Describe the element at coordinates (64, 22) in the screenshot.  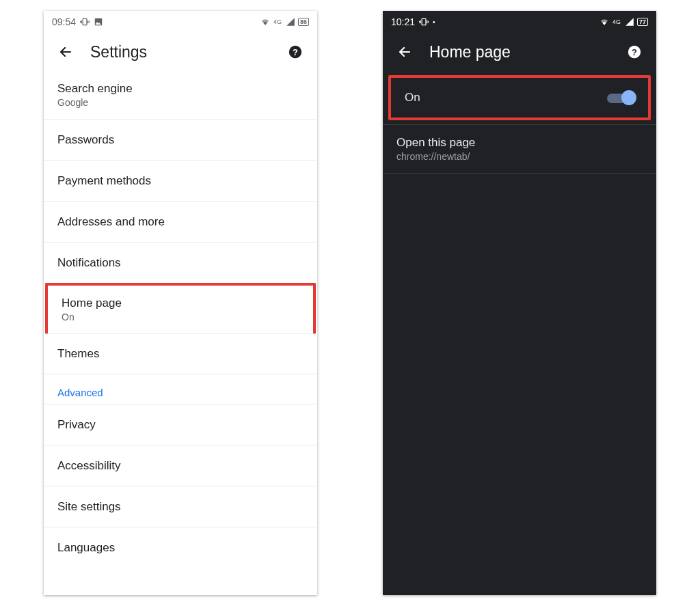
I see `status-time: 09:54` at that location.